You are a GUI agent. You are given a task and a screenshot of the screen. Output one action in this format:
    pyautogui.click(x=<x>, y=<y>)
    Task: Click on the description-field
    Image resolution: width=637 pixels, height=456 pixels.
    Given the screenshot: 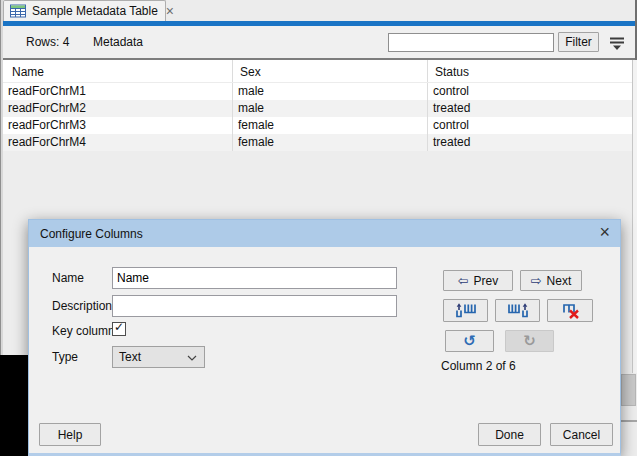 What is the action you would take?
    pyautogui.click(x=254, y=306)
    